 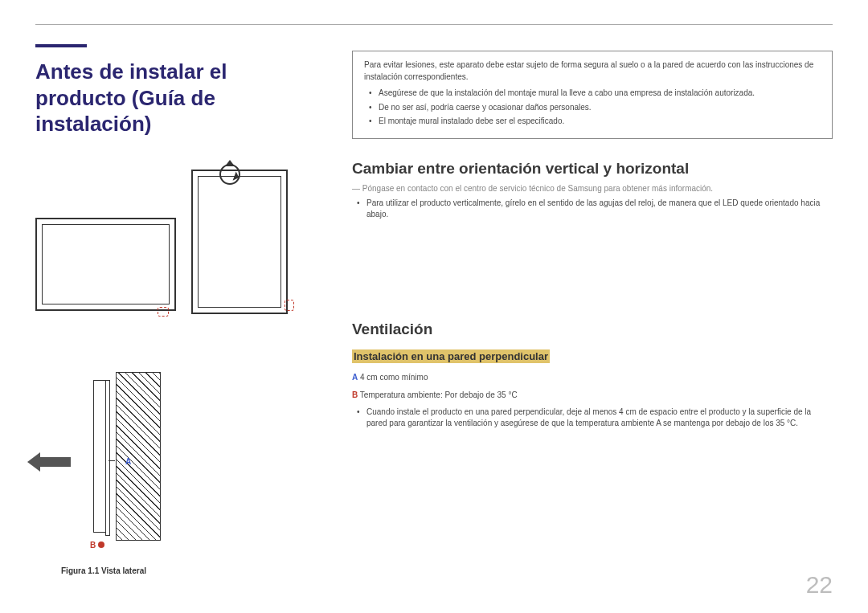 What do you see at coordinates (592, 71) in the screenshot?
I see `warning-intro: Para evitar lesiones, este aparato debe …` at bounding box center [592, 71].